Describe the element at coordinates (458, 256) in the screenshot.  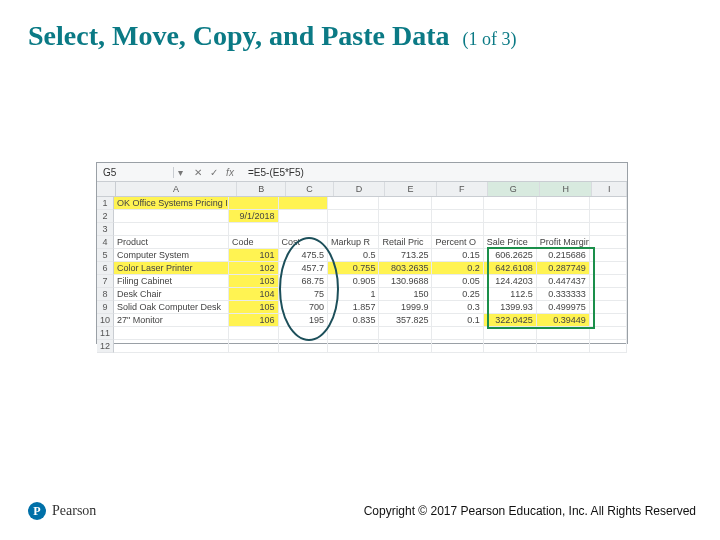
I see `cell: 0.15` at that location.